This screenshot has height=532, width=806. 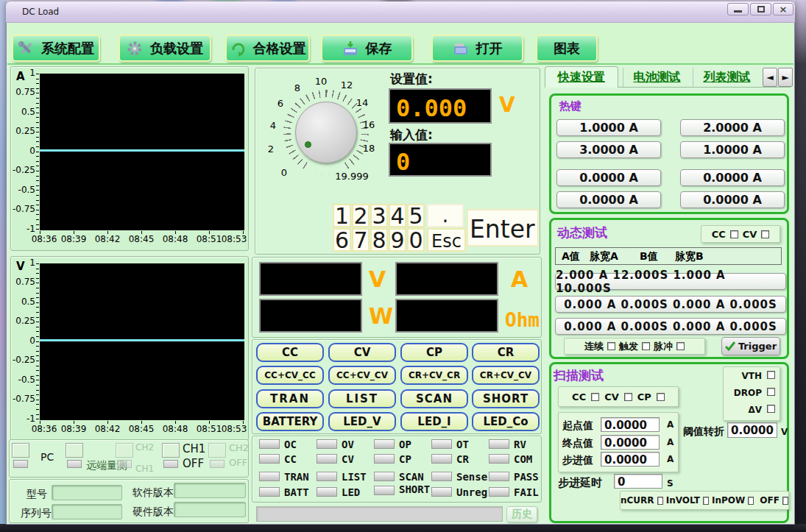 I want to click on ch1-power-switch, so click(x=171, y=450).